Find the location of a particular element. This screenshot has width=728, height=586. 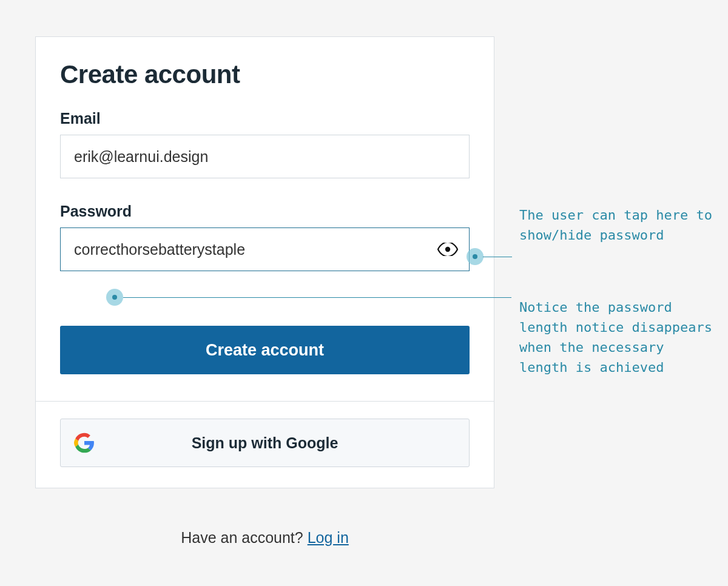

create-account-button: Create account is located at coordinates (265, 350).